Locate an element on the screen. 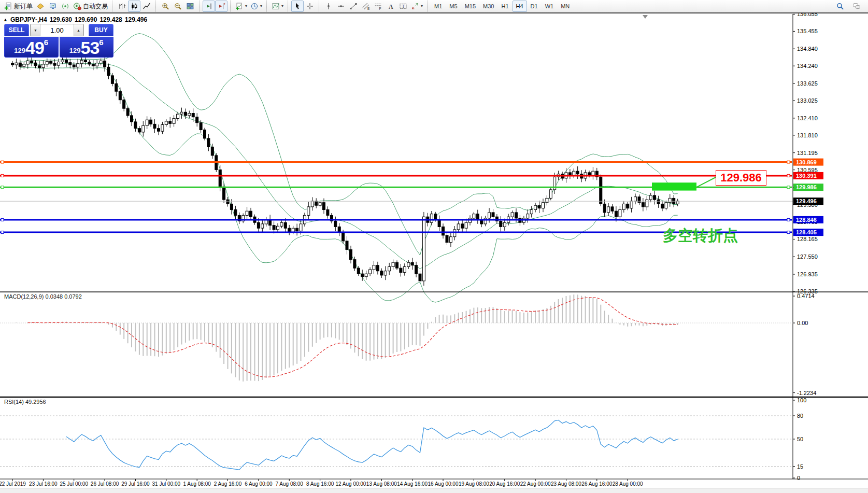  auto-scroll-button is located at coordinates (209, 6).